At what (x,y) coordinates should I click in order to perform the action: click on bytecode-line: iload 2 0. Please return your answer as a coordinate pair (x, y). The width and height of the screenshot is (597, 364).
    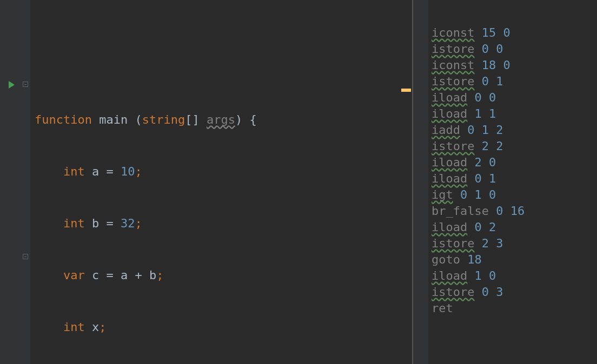
    Looking at the image, I should click on (514, 163).